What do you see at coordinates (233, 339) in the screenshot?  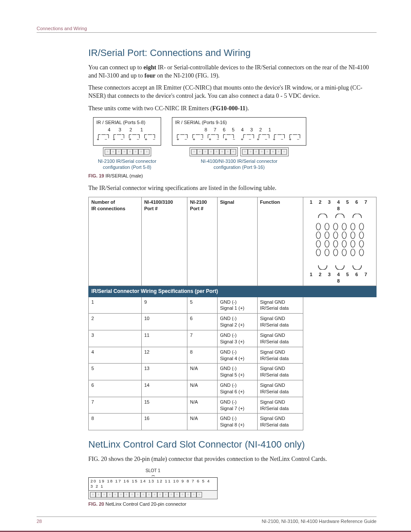 I see `table-row: 3117GND (-)Signal 3 (+)Signal GNDIR/Seri…` at bounding box center [233, 339].